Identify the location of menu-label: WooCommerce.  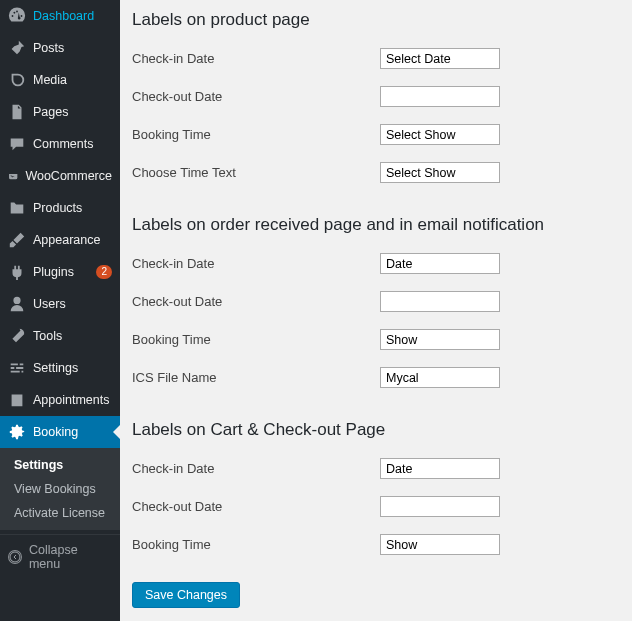
(68, 176).